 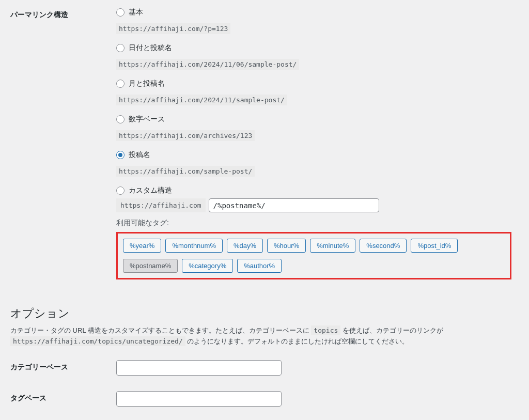 What do you see at coordinates (185, 172) in the screenshot?
I see `example-post-name: https://affihaji.com/sample-post/` at bounding box center [185, 172].